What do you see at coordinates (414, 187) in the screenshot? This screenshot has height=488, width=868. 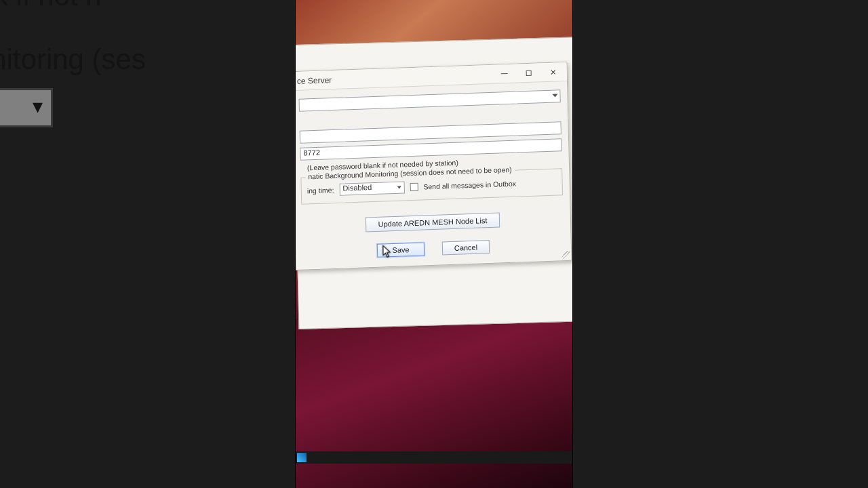 I see `send-outbox-checkbox` at bounding box center [414, 187].